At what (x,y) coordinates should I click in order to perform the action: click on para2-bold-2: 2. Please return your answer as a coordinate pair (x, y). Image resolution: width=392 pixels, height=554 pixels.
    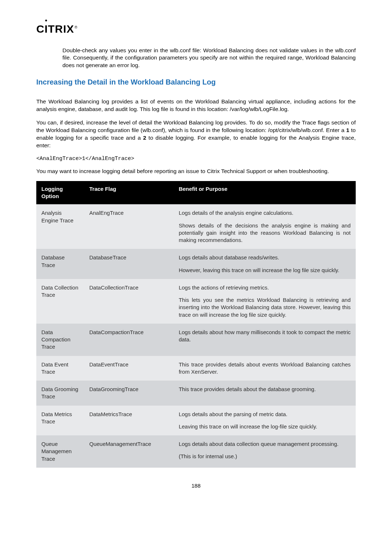
    Looking at the image, I should click on (144, 138).